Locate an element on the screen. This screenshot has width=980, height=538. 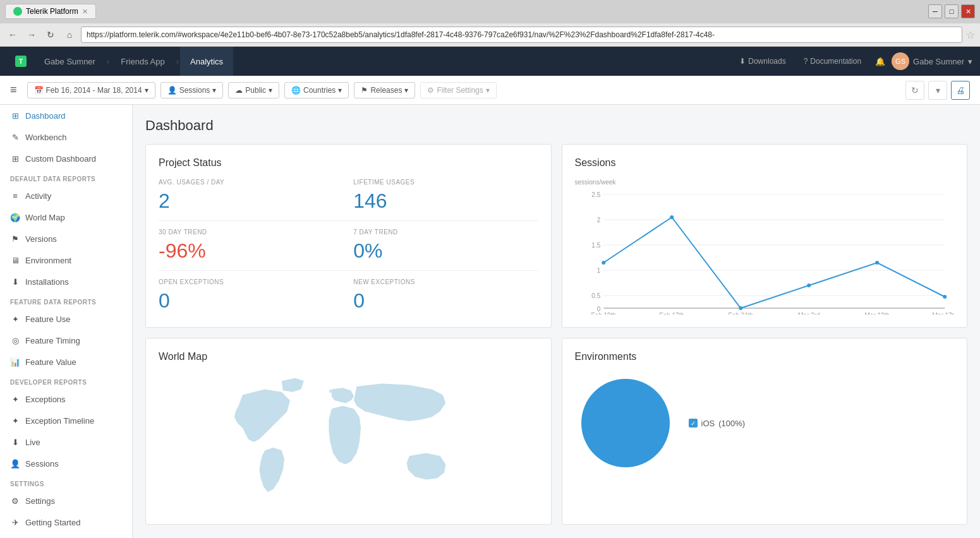
lifetime-usages-value: 146 is located at coordinates (445, 201).